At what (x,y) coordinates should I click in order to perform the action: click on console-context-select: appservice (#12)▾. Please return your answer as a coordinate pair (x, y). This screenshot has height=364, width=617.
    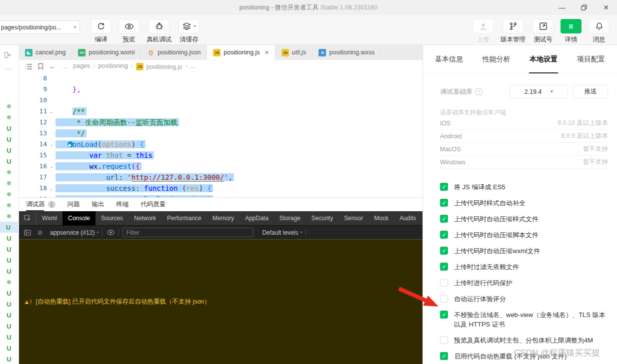
    Looking at the image, I should click on (74, 233).